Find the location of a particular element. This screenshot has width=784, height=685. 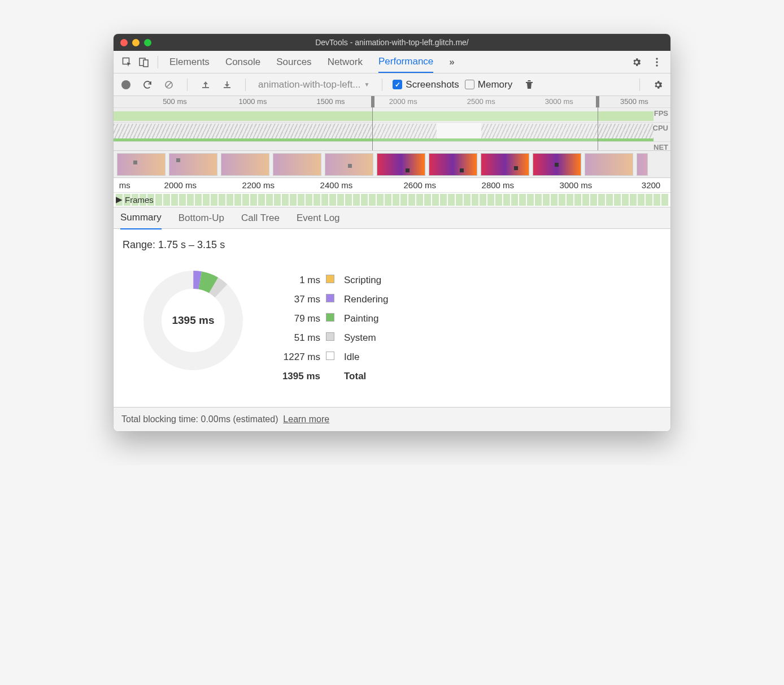

window-close-button is located at coordinates (124, 43).